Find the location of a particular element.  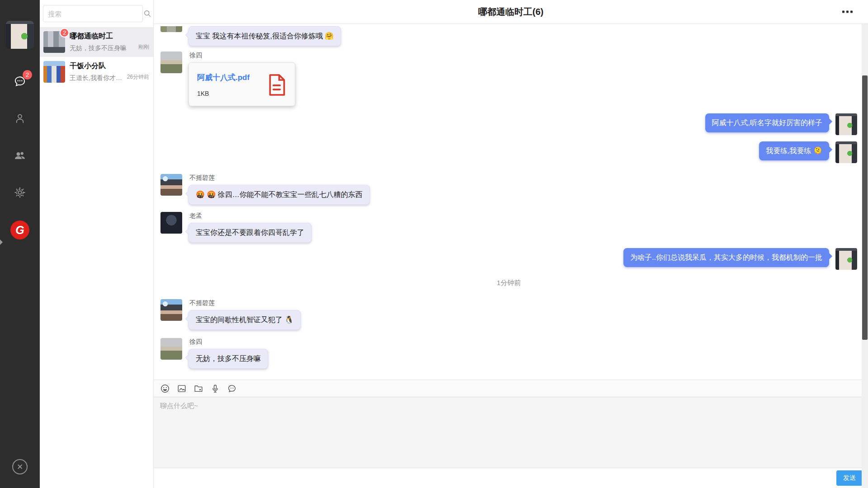

nav-chats-button: 2 is located at coordinates (20, 81).